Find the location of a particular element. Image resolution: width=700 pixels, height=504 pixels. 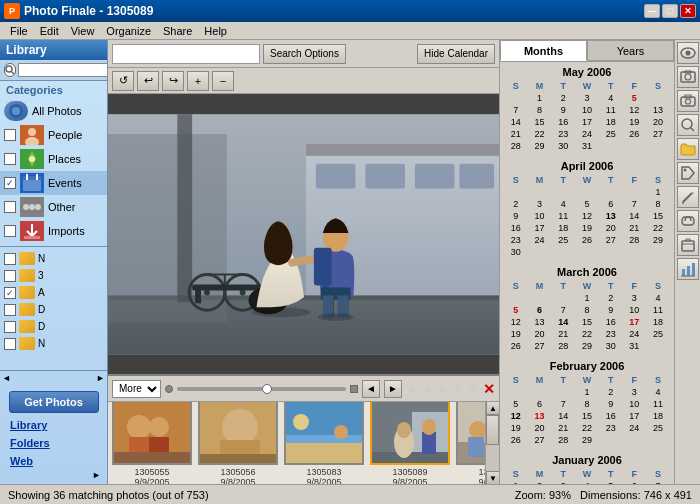

cal-cell: 13 is located at coordinates (540, 416).